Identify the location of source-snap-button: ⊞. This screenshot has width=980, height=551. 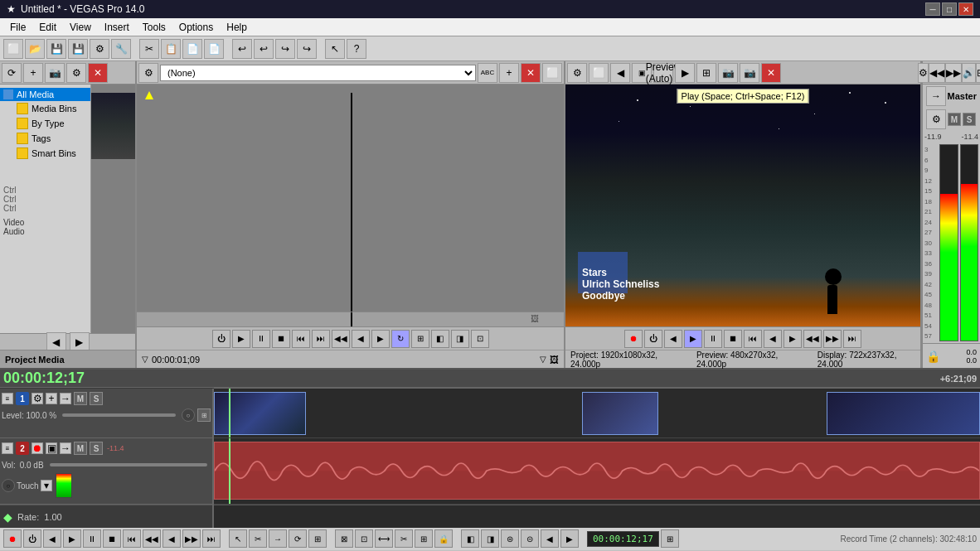
(420, 339).